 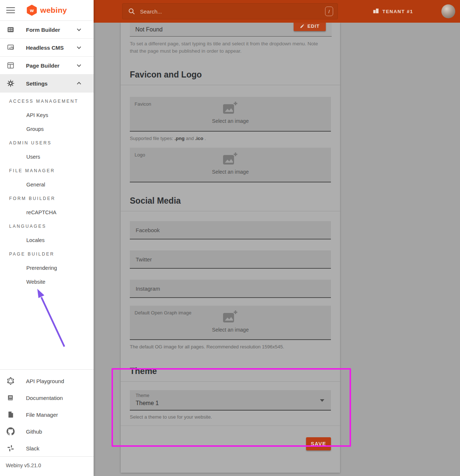 I want to click on theme-body: Theme Theme 1 Select a theme to use for …, so click(x=230, y=405).